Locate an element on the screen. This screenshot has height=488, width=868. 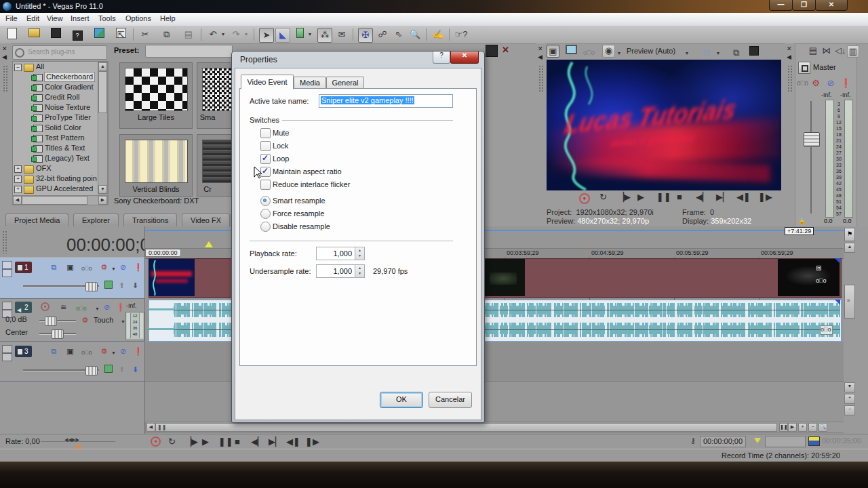
scroll-pause-icon: ❚❚ is located at coordinates (784, 427).